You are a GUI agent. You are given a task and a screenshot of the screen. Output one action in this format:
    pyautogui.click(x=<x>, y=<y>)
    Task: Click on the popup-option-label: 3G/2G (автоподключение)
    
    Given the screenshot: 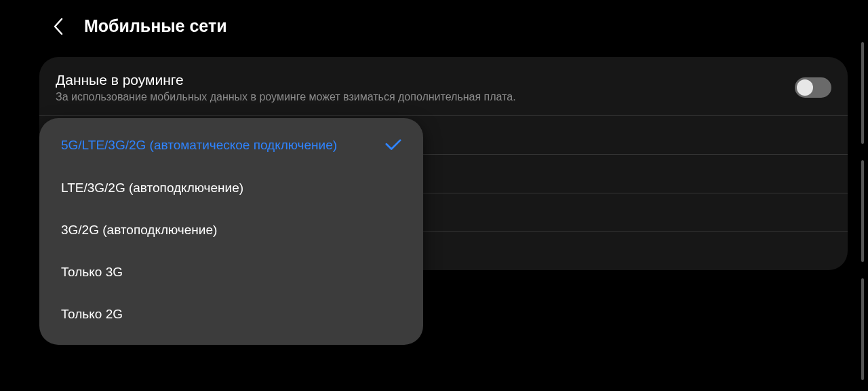 What is the action you would take?
    pyautogui.click(x=139, y=230)
    